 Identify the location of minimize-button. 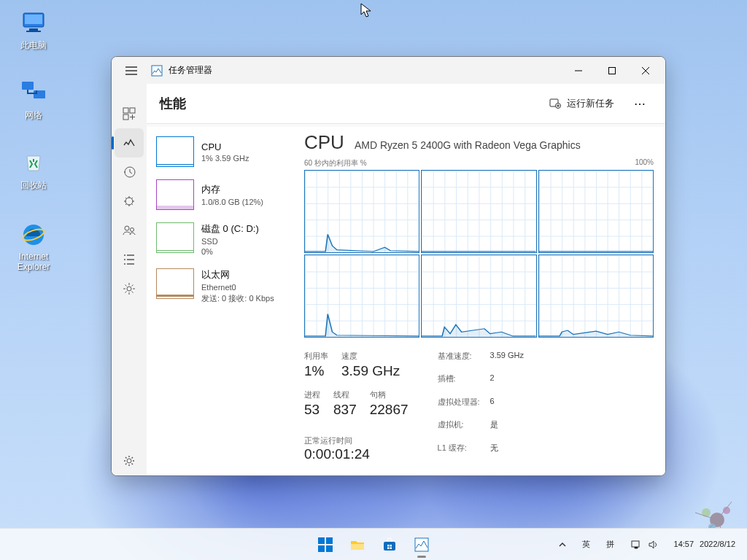
(578, 71).